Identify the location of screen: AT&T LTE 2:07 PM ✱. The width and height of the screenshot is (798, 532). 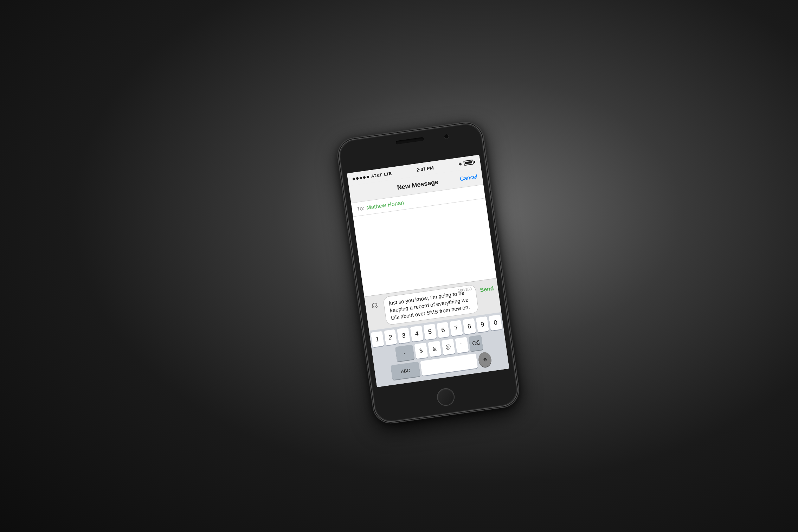
(428, 271).